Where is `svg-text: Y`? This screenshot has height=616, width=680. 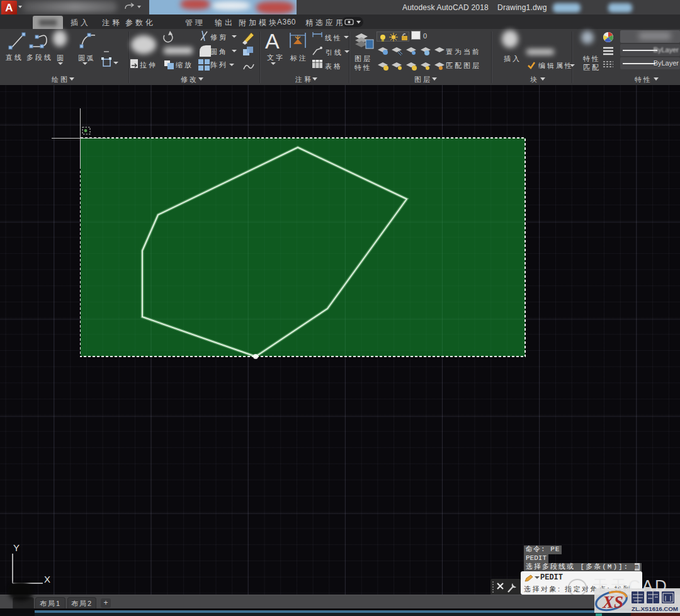 svg-text: Y is located at coordinates (16, 548).